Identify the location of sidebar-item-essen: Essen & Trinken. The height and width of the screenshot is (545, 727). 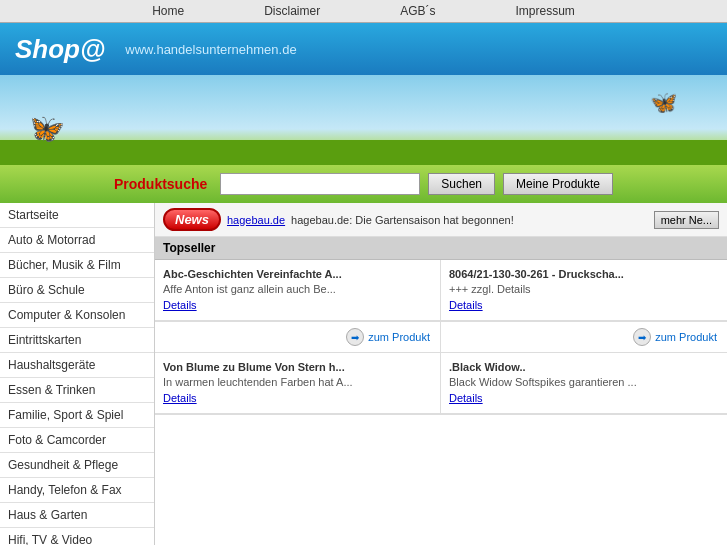
(77, 390).